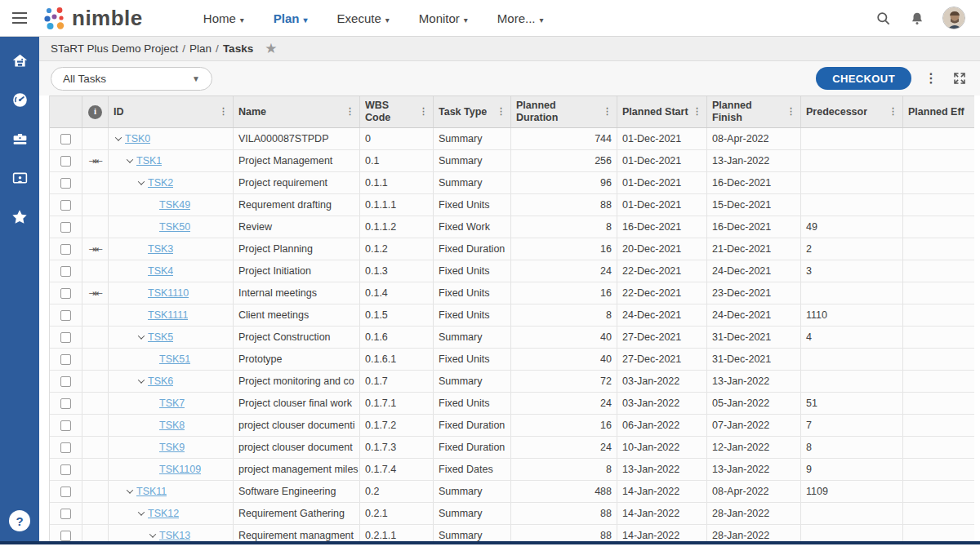  I want to click on breadcrumb-project: STaRT Plus Demo Project, so click(114, 49).